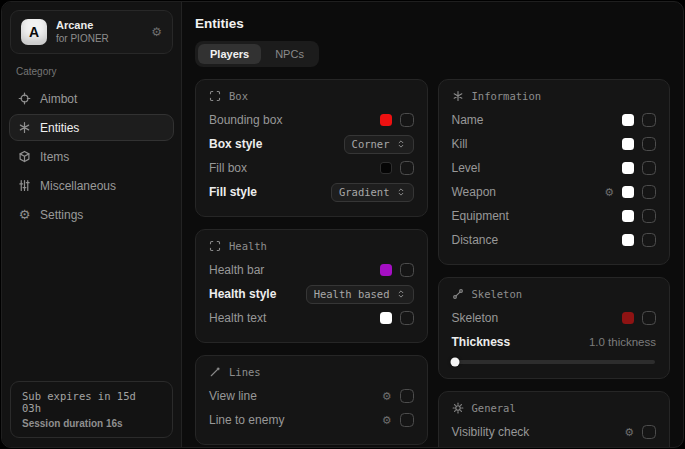  What do you see at coordinates (24, 214) in the screenshot?
I see `gear-icon: ⚙` at bounding box center [24, 214].